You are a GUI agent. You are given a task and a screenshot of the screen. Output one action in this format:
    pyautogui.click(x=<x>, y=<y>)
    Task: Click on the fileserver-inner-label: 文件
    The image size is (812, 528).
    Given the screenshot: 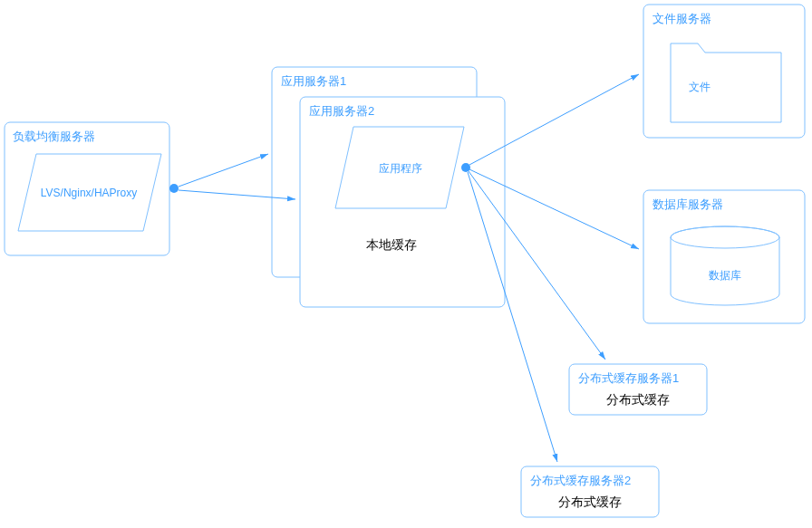 What is the action you would take?
    pyautogui.click(x=700, y=87)
    